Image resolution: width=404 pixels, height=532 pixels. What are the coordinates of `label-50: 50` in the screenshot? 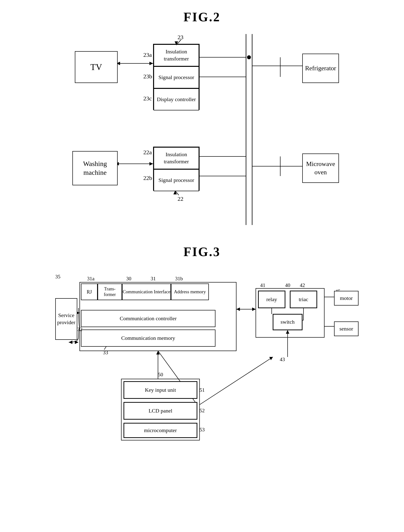 It's located at (160, 375).